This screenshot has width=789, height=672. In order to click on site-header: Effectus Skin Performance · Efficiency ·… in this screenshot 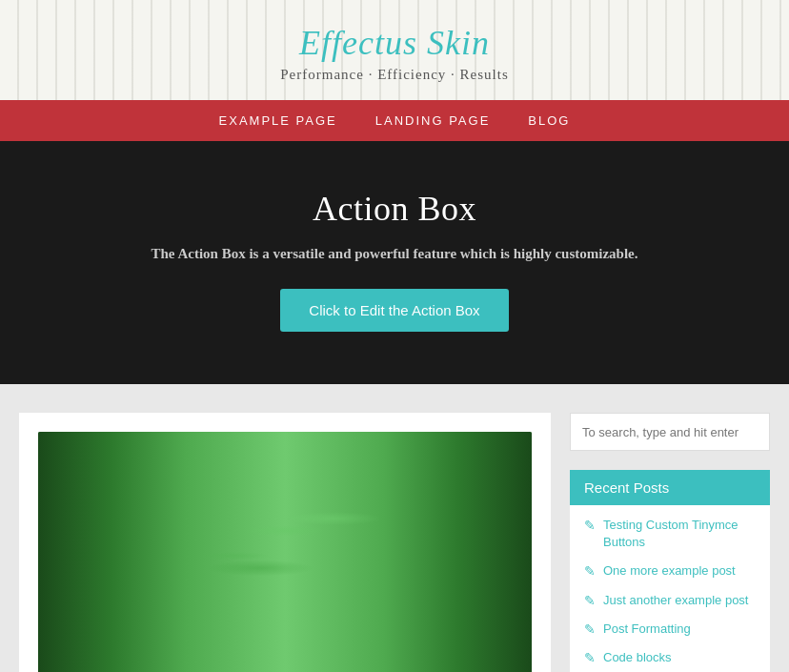, I will do `click(394, 50)`.